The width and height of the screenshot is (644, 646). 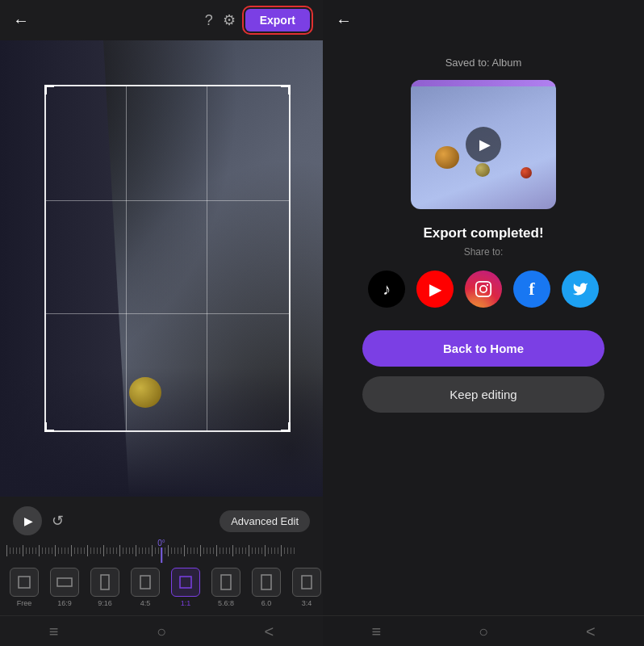 What do you see at coordinates (29, 521) in the screenshot?
I see `play-icon: ▶` at bounding box center [29, 521].